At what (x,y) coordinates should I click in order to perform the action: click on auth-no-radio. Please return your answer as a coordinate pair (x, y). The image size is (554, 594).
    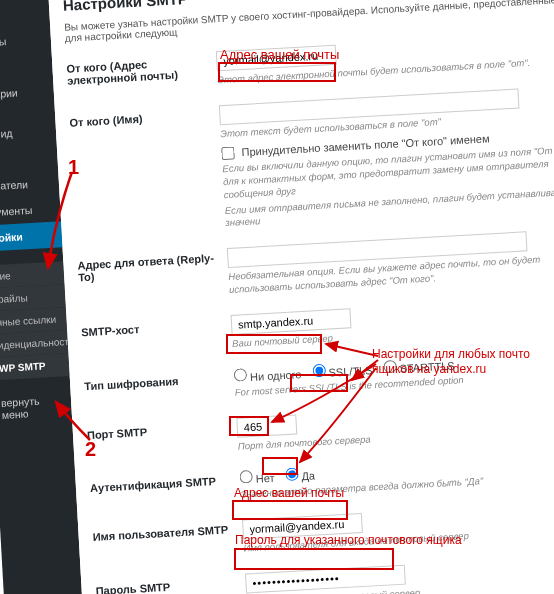
    Looking at the image, I should click on (246, 477).